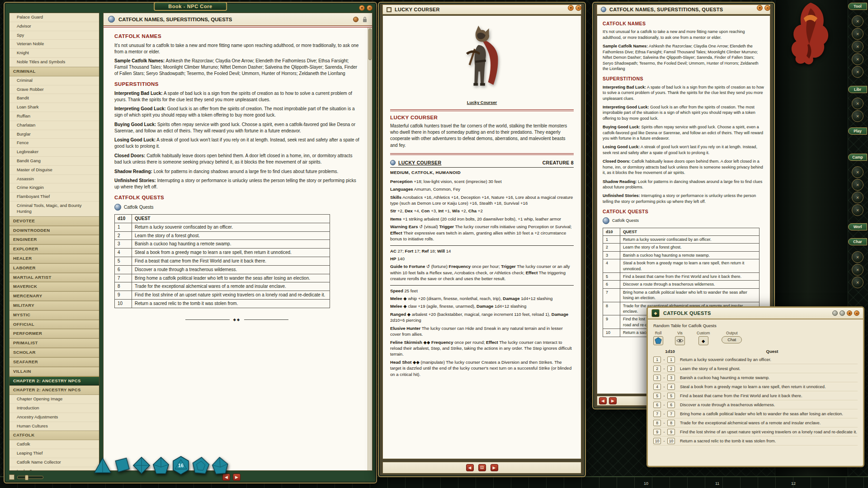 The image size is (868, 488). Describe the element at coordinates (54, 44) in the screenshot. I see `sidebar-item: Veteran Noble` at that location.